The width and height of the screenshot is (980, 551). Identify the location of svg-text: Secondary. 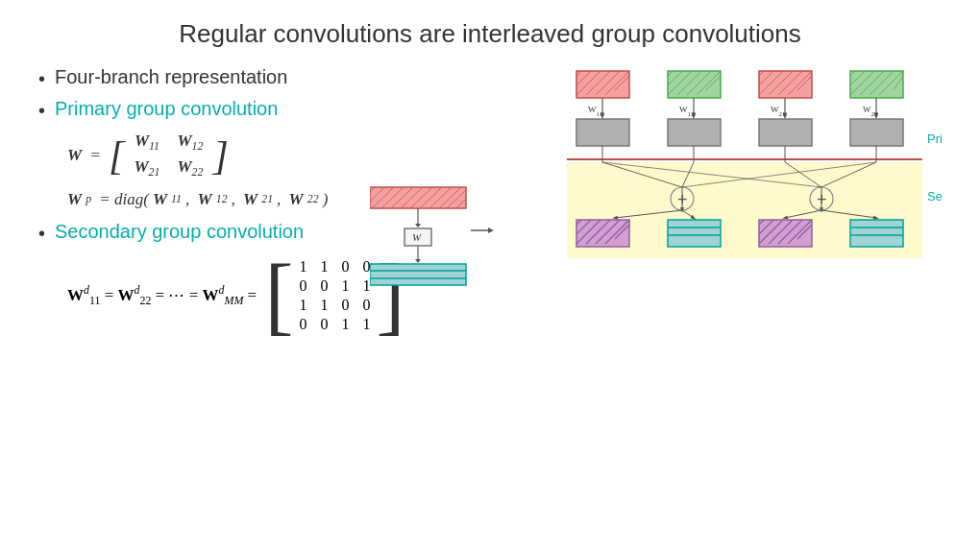
(934, 196).